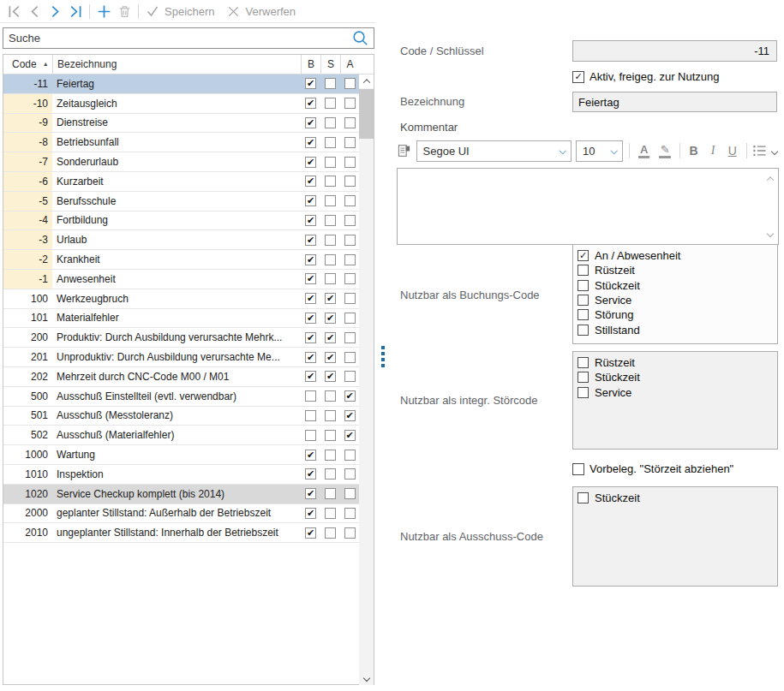  I want to click on table-row: 201Unproduktiv: Durch Ausbildung verursa…, so click(182, 358).